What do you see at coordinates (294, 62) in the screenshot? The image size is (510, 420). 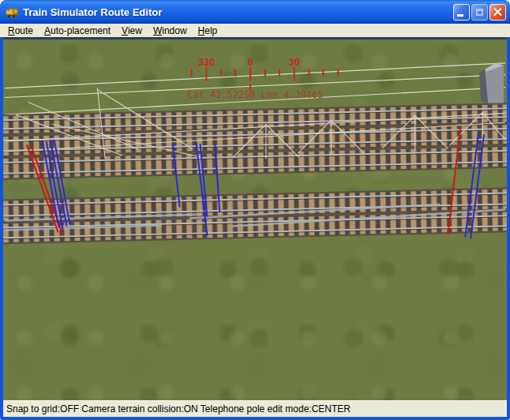 I see `compass-label-30: 30` at bounding box center [294, 62].